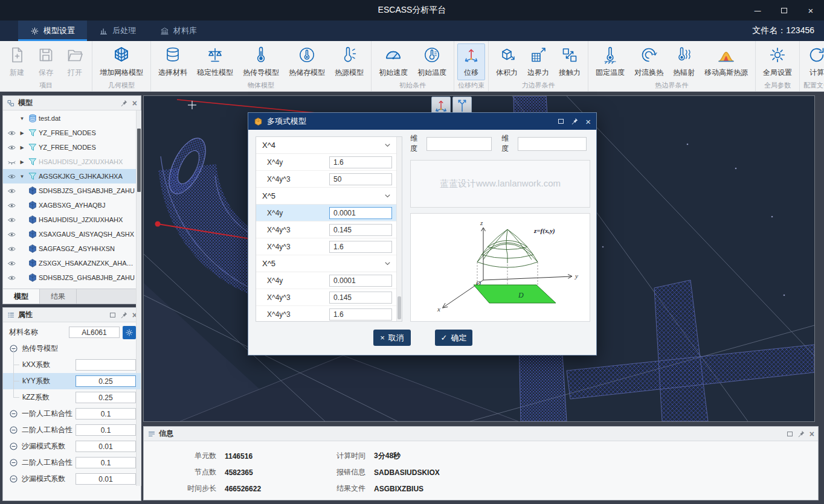  I want to click on ribbon-button-save: 保存, so click(46, 62).